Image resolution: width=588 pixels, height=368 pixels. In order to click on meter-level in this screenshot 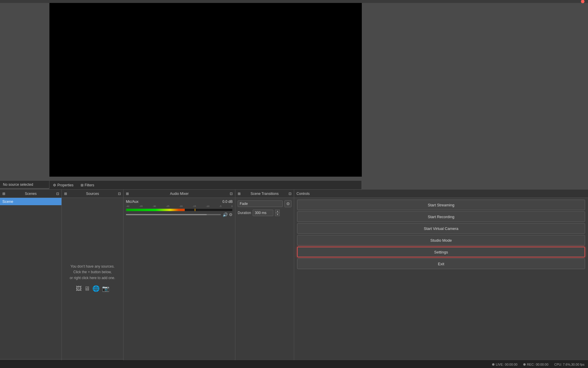, I will do `click(155, 210)`.